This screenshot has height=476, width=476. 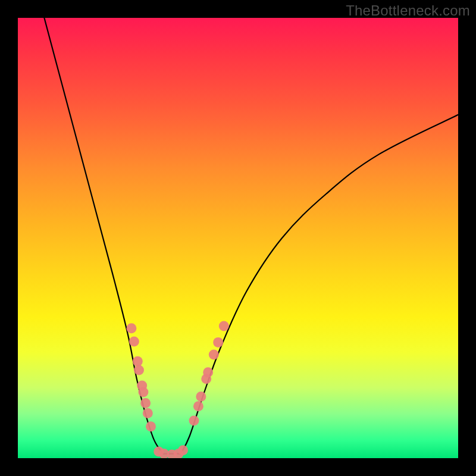 I want to click on attribution-text: TheBottleneck.com, so click(x=408, y=11).